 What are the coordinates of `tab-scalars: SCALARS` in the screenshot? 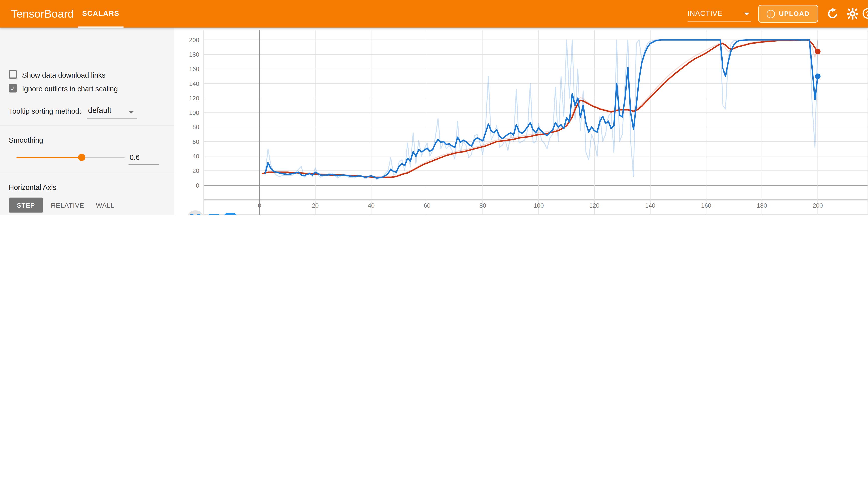 It's located at (101, 14).